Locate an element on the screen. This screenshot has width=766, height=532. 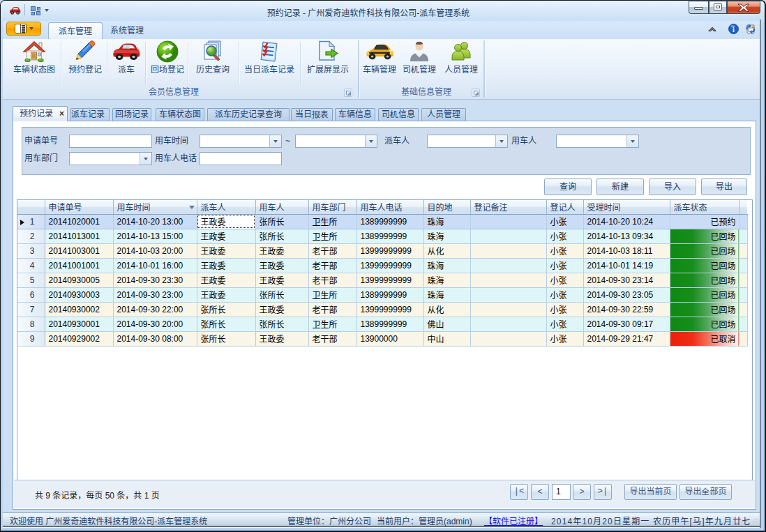
svg-text: i is located at coordinates (734, 29).